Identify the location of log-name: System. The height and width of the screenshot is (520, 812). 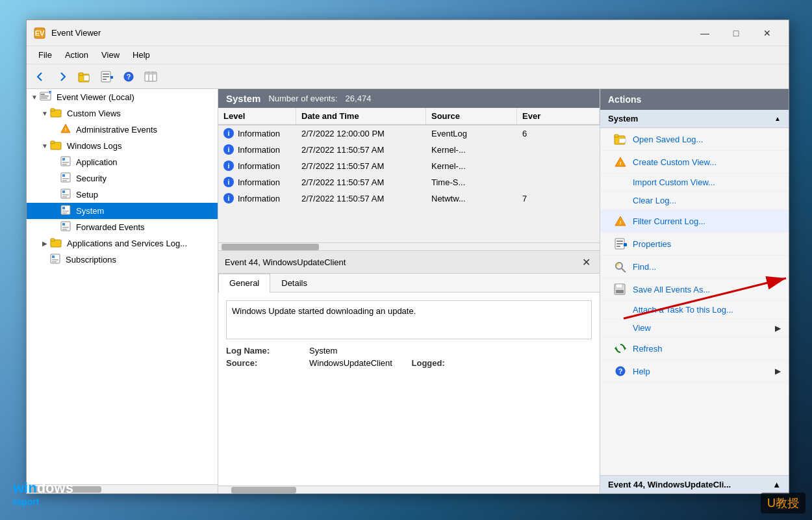
(243, 99).